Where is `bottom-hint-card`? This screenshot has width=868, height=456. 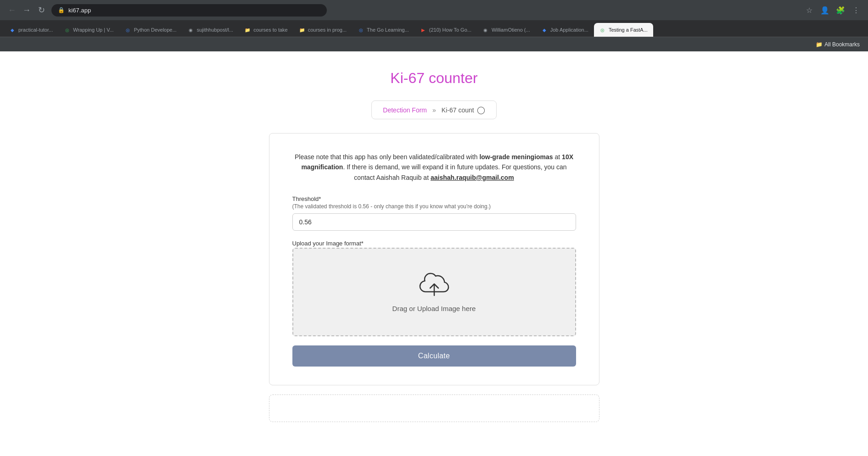
bottom-hint-card is located at coordinates (434, 408).